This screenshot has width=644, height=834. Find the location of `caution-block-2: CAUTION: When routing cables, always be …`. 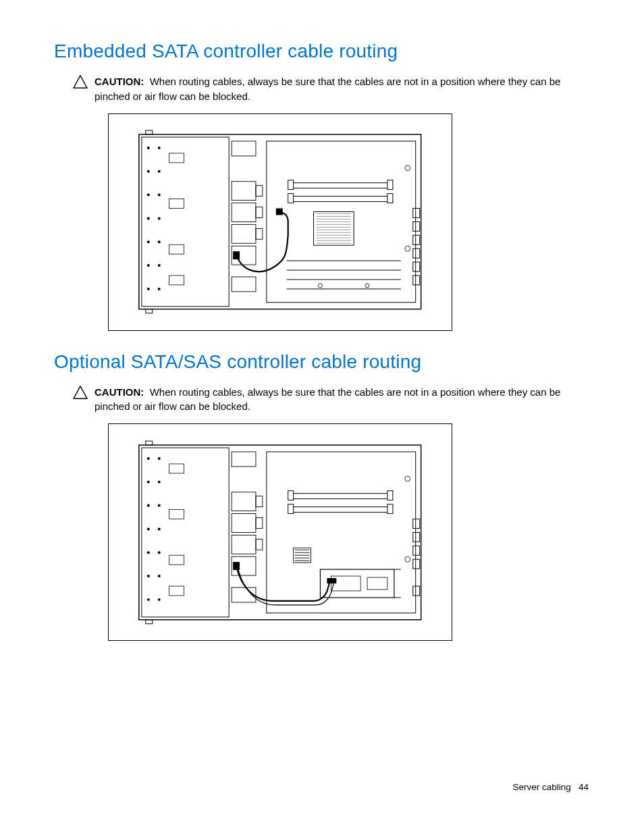

caution-block-2: CAUTION: When routing cables, always be … is located at coordinates (331, 400).